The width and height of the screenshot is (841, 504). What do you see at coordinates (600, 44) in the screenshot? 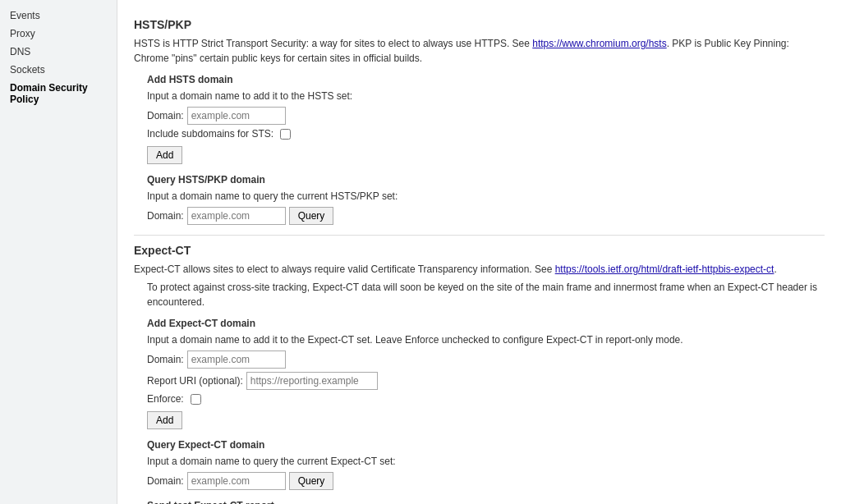
I see `hsts-link: https://www.chromium.org/hsts` at bounding box center [600, 44].